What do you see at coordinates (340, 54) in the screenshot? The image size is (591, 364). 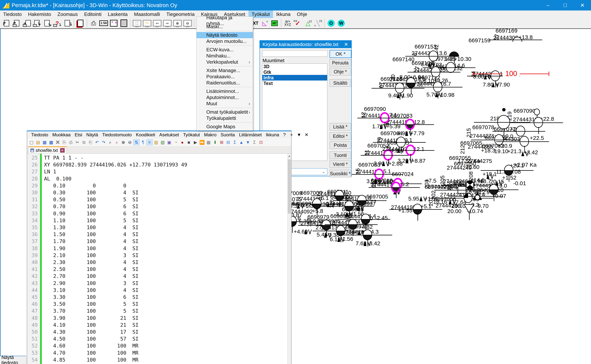 I see `dialog-button-ok: OK *` at bounding box center [340, 54].